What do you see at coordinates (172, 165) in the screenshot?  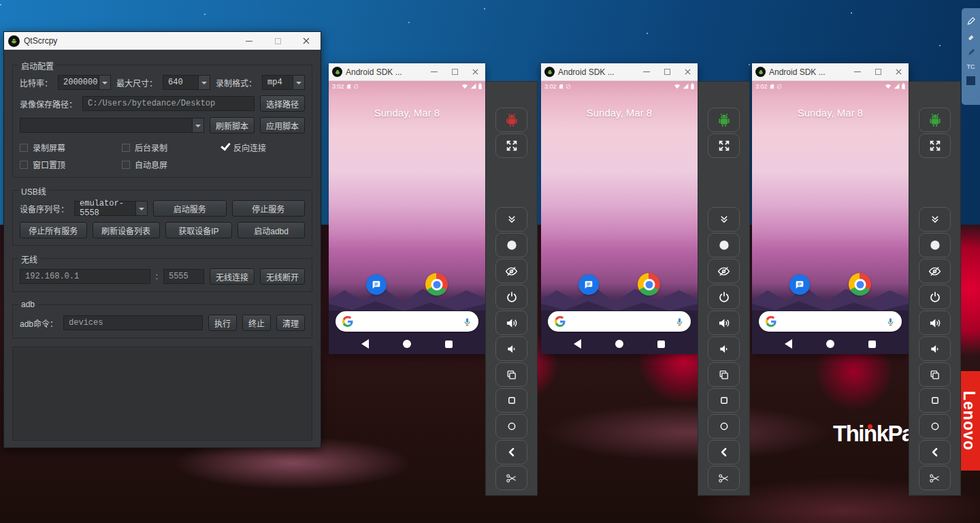 I see `launch-checkbox: 自动息屏` at bounding box center [172, 165].